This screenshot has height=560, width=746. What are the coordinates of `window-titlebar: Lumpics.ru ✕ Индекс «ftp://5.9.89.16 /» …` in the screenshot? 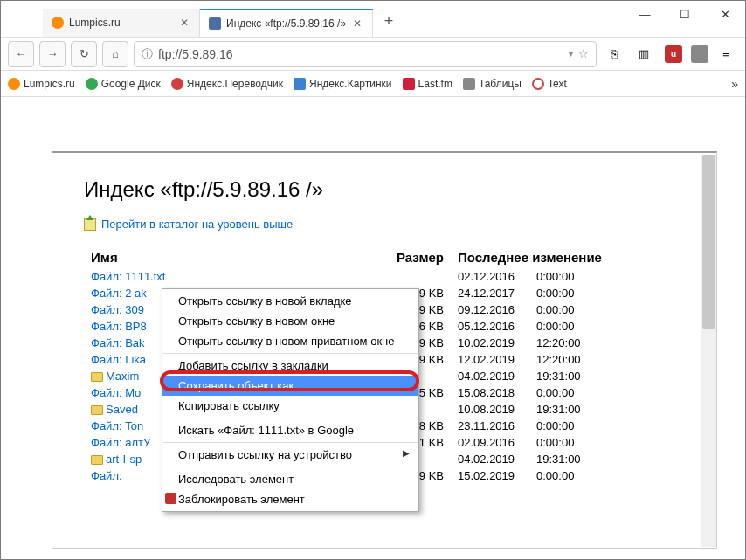 It's located at (373, 19).